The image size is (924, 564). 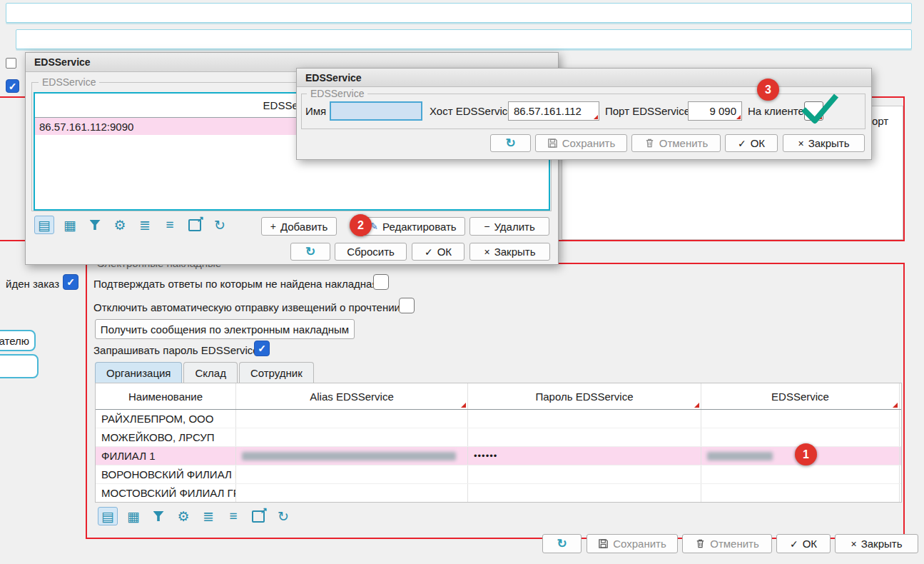 What do you see at coordinates (584, 114) in the screenshot?
I see `edsservice-edit-dialog: EDSService EDSService Имя Хост EDSServic…` at bounding box center [584, 114].